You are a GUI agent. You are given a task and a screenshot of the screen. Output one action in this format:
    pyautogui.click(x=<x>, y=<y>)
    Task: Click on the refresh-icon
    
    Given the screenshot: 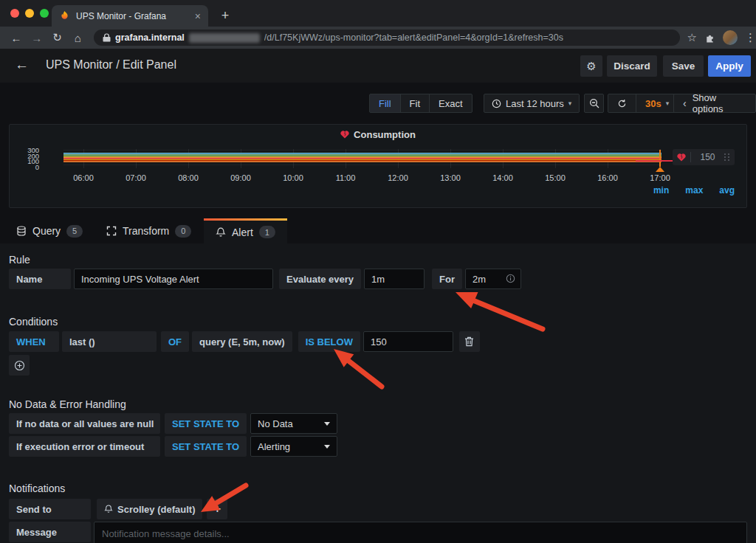 What is the action you would take?
    pyautogui.click(x=622, y=103)
    